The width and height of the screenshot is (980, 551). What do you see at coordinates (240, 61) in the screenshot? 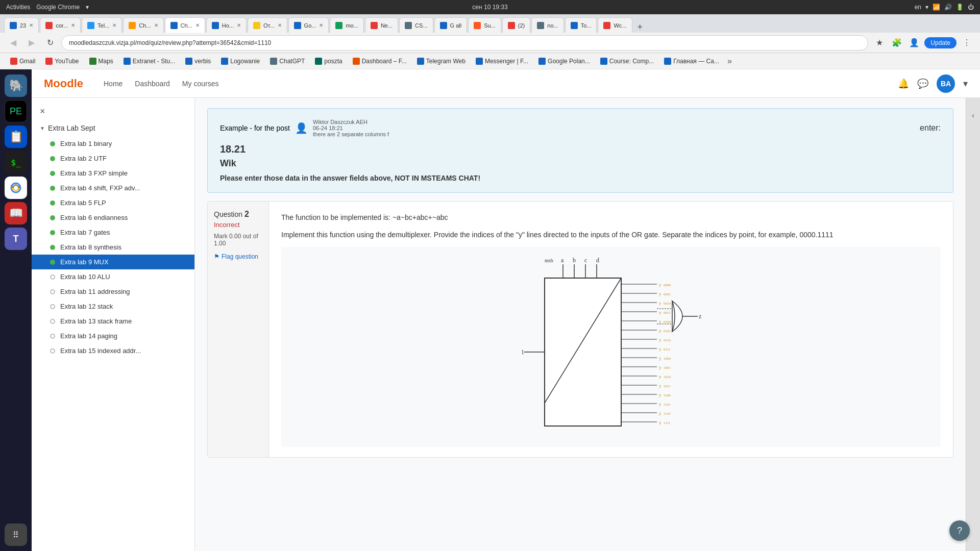
I see `bookmark-logowanie: Logowanie` at bounding box center [240, 61].